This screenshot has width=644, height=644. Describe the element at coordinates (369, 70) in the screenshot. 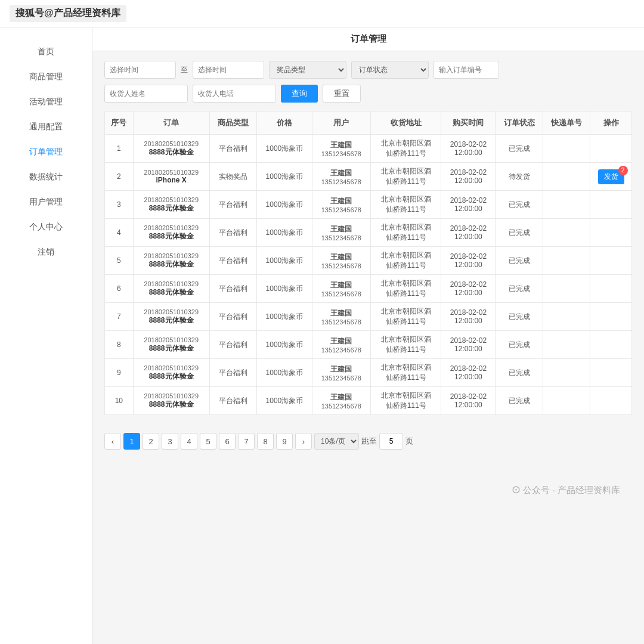

I see `filter-row-1: 至 奖品类型 订单状态` at that location.